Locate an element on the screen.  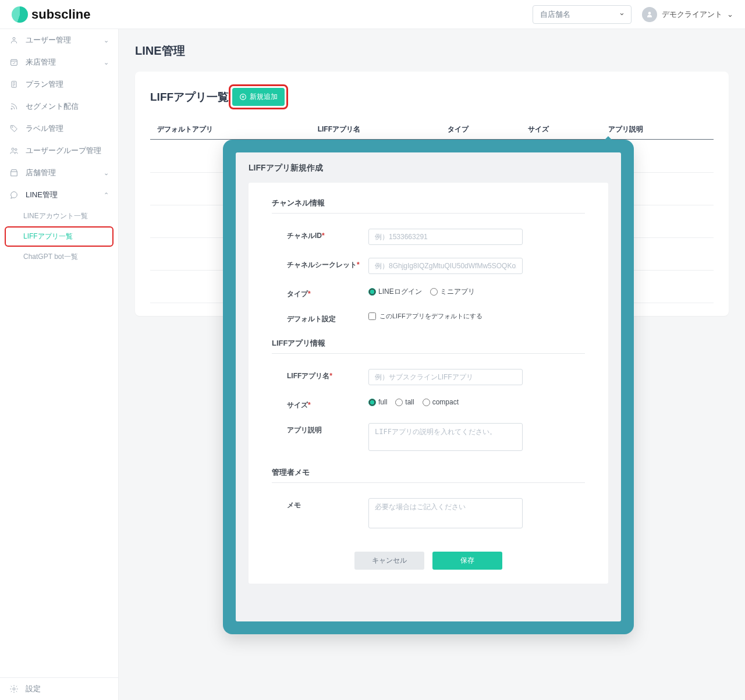
user-menu: デモクライアント ⌄ is located at coordinates (688, 15).